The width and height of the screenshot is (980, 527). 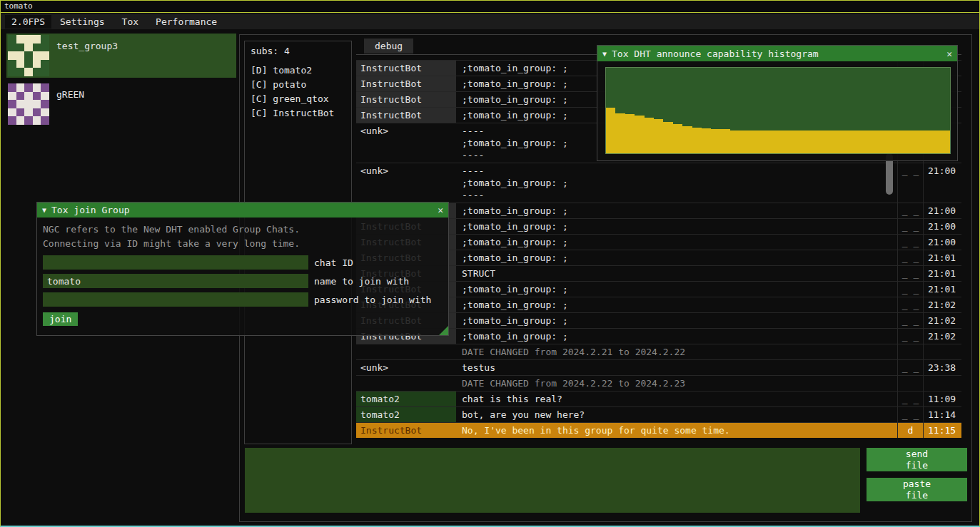 I want to click on group-name: gREEN, so click(x=67, y=91).